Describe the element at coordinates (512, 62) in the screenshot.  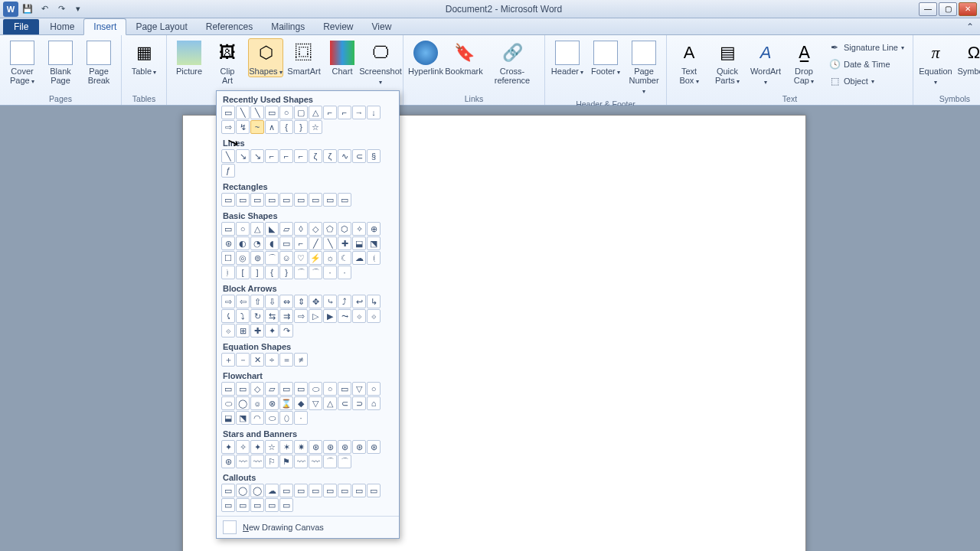
I see `crossref-button: 🔗Cross-reference` at that location.